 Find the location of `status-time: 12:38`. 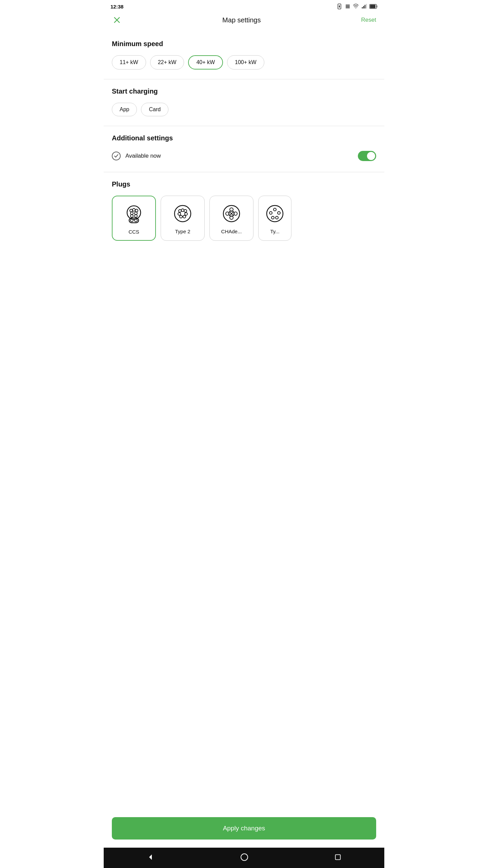

status-time: 12:38 is located at coordinates (117, 7).